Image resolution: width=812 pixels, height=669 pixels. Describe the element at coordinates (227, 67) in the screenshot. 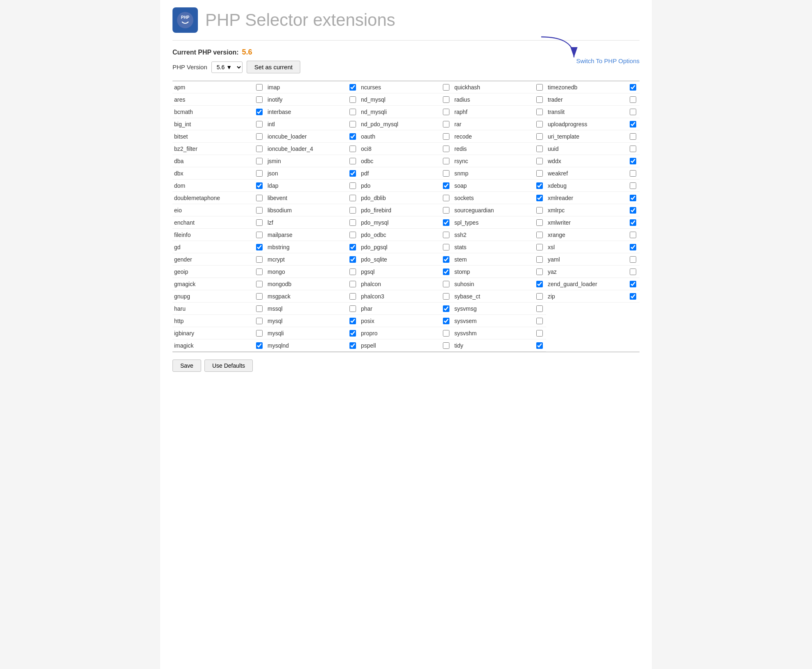

I see `version-select: 5.6 ▼5.5 ▼5.4 ▼7.0 ▼7.1 ▼` at that location.